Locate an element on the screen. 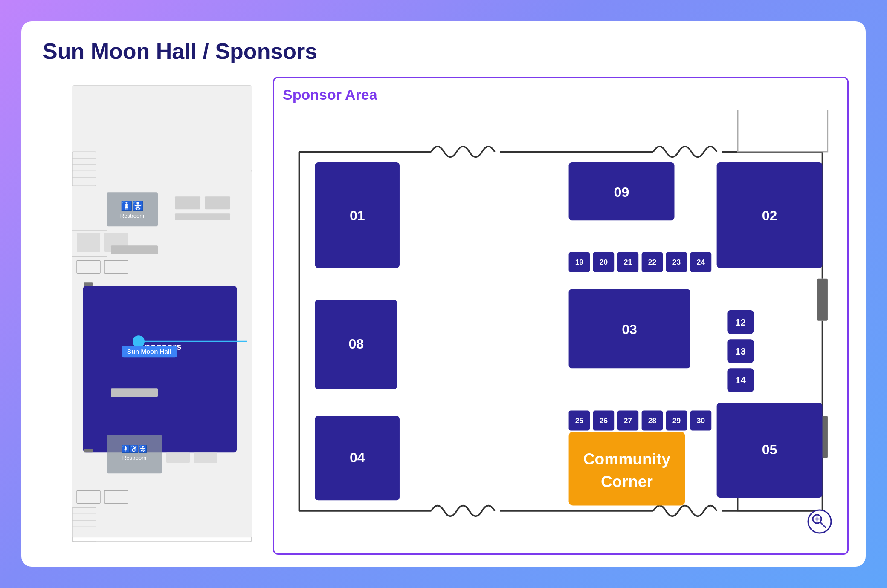 Image resolution: width=887 pixels, height=588 pixels. svg-text: 23 is located at coordinates (677, 262).